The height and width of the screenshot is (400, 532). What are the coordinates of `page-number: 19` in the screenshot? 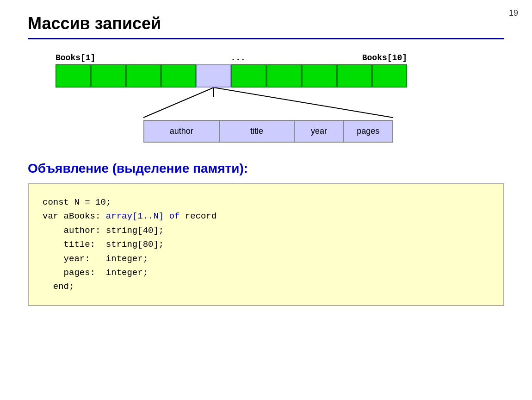 It's located at (513, 13).